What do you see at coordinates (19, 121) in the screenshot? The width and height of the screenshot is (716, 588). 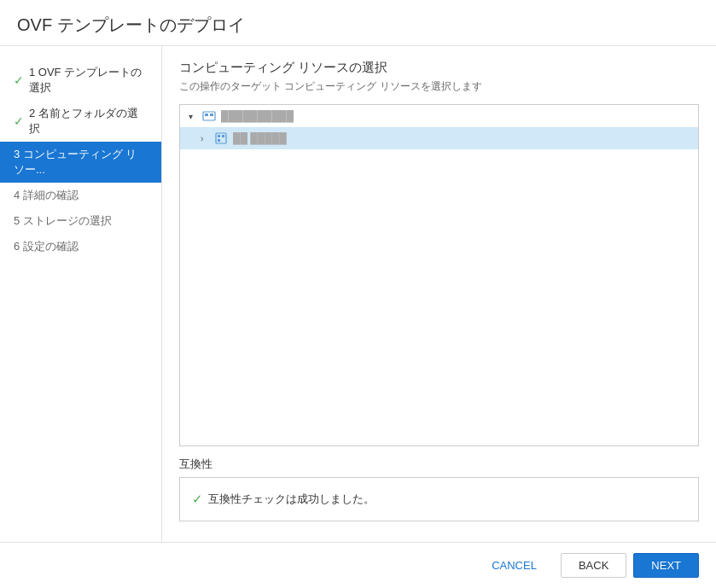 I see `check-icon-step2: ✓` at bounding box center [19, 121].